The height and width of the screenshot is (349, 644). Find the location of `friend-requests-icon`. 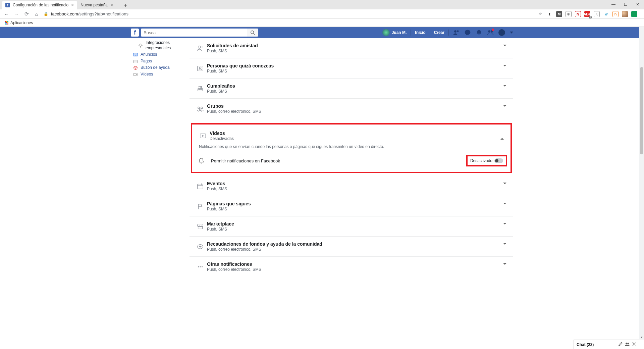

friend-requests-icon is located at coordinates (456, 33).